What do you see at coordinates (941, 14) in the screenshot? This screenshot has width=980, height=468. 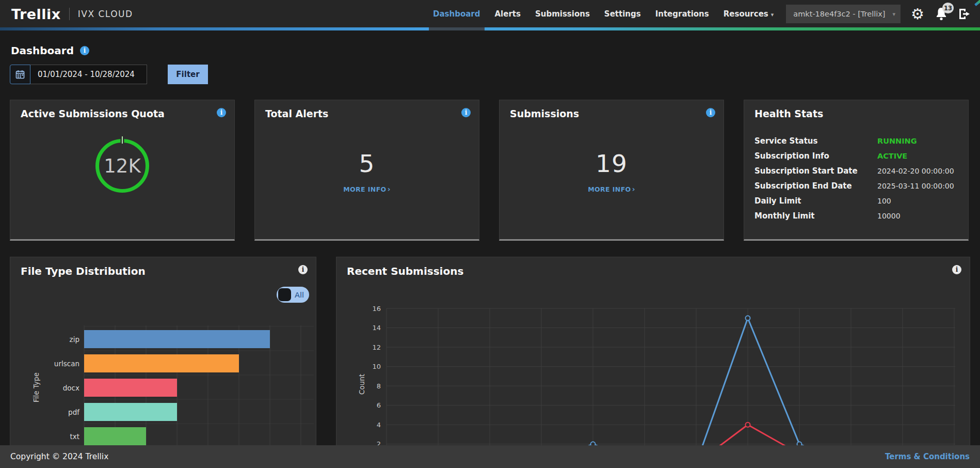 I see `notifications-bell-icon: 13` at bounding box center [941, 14].